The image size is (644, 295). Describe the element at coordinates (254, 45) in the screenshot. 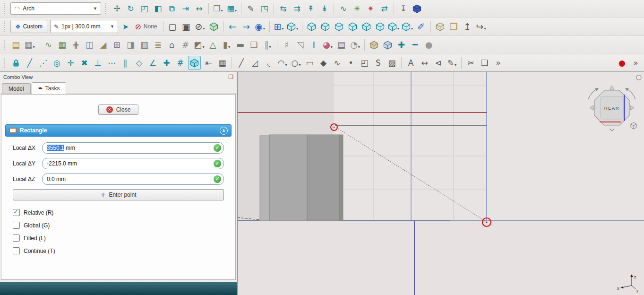

I see `external-reference-icon: ❏` at that location.